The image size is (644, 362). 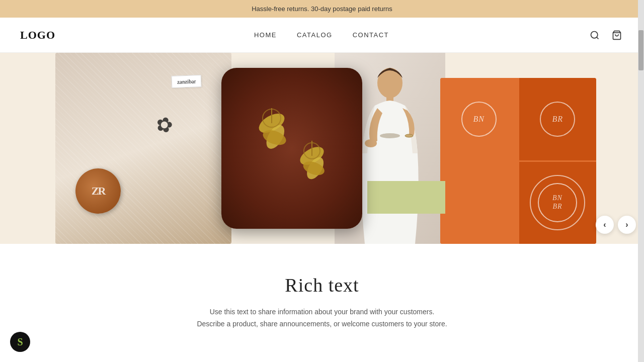 I want to click on slide-far-right: BN BR BN BR, so click(x=518, y=161).